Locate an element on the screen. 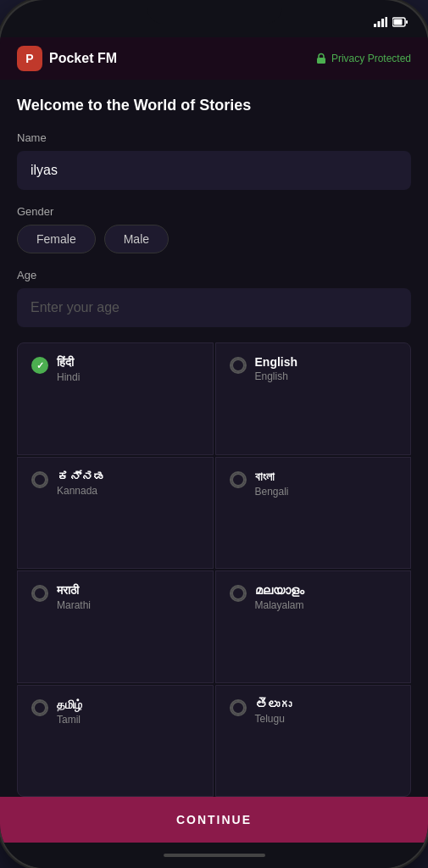 The height and width of the screenshot is (868, 428). language-item-telugu: తెలుగు Telugu is located at coordinates (314, 741).